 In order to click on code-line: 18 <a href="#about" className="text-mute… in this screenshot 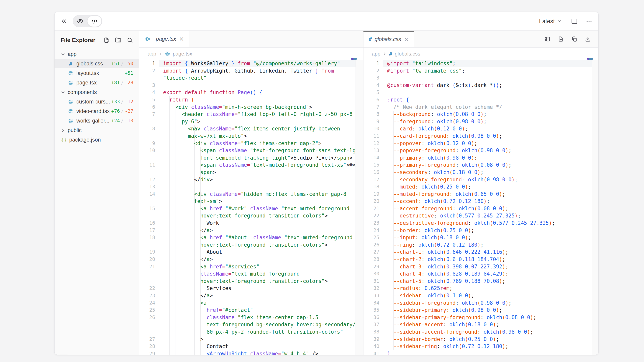, I will do `click(251, 238)`.